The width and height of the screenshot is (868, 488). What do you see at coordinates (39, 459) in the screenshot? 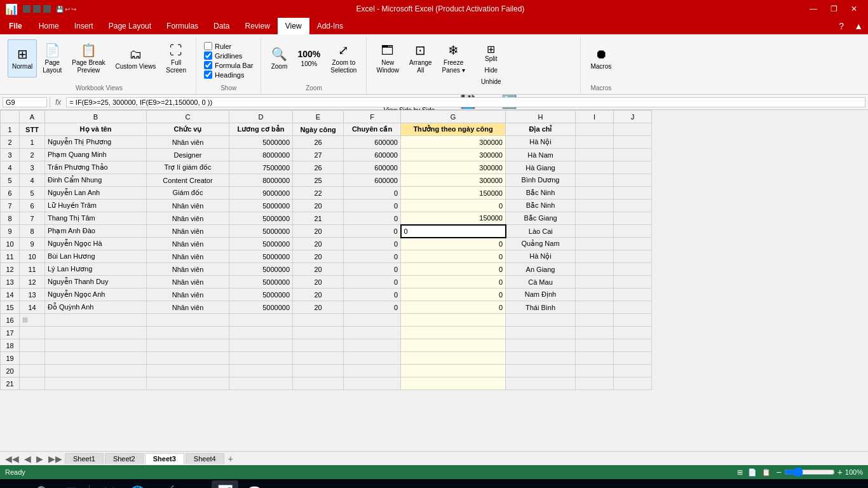
I see `sheet-nav-next: ▶` at bounding box center [39, 459].